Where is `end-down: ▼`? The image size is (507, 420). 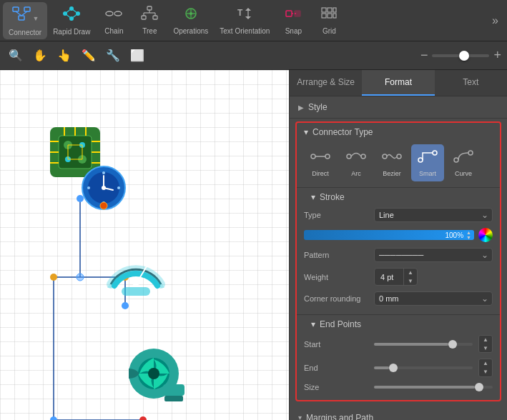 end-down: ▼ is located at coordinates (486, 372).